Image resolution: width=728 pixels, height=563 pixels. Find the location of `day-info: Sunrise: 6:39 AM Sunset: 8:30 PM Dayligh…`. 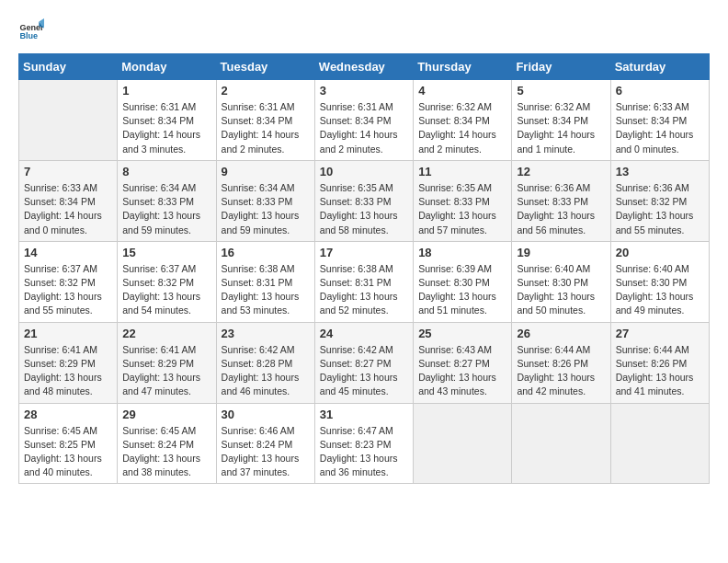

day-info: Sunrise: 6:39 AM Sunset: 8:30 PM Dayligh… is located at coordinates (462, 291).